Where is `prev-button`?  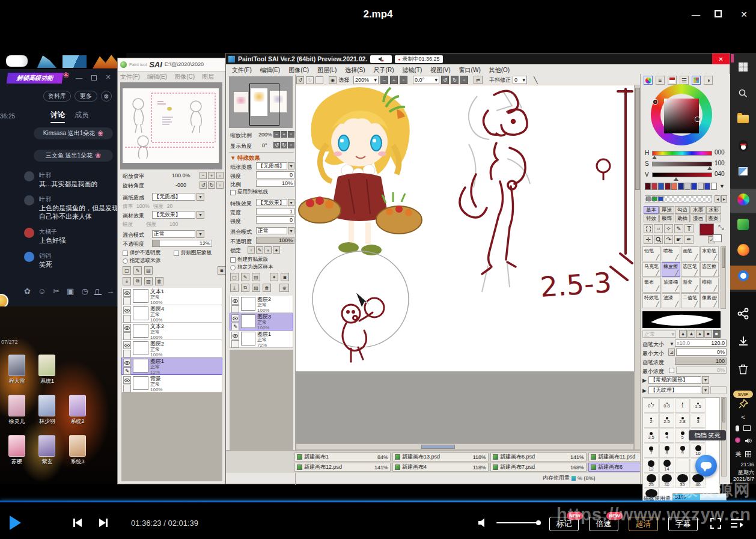
prev-button is located at coordinates (78, 523).